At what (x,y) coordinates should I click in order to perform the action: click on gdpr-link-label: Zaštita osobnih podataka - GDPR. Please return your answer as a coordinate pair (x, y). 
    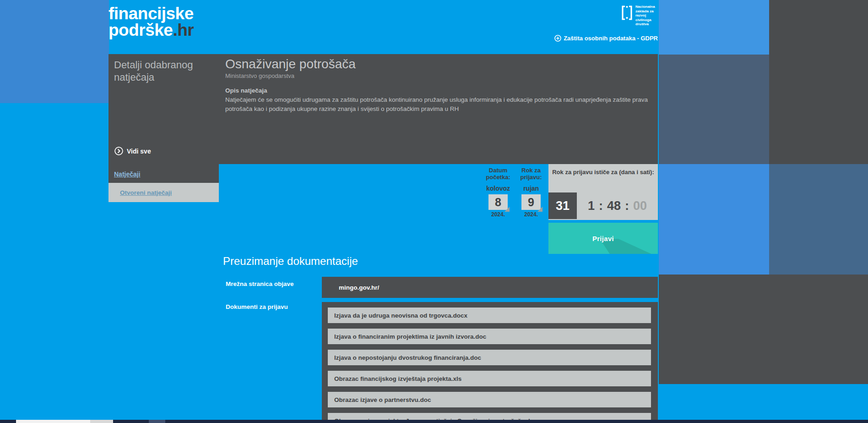
    Looking at the image, I should click on (611, 38).